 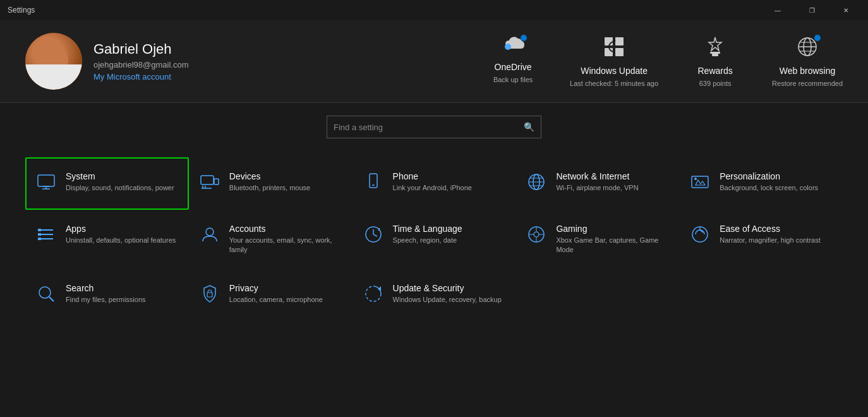 I want to click on gaming-icon, so click(x=536, y=236).